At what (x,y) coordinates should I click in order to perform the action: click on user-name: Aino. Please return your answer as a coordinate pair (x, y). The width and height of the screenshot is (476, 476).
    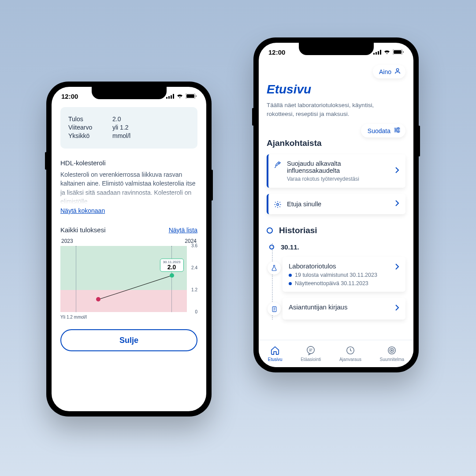
    Looking at the image, I should click on (385, 72).